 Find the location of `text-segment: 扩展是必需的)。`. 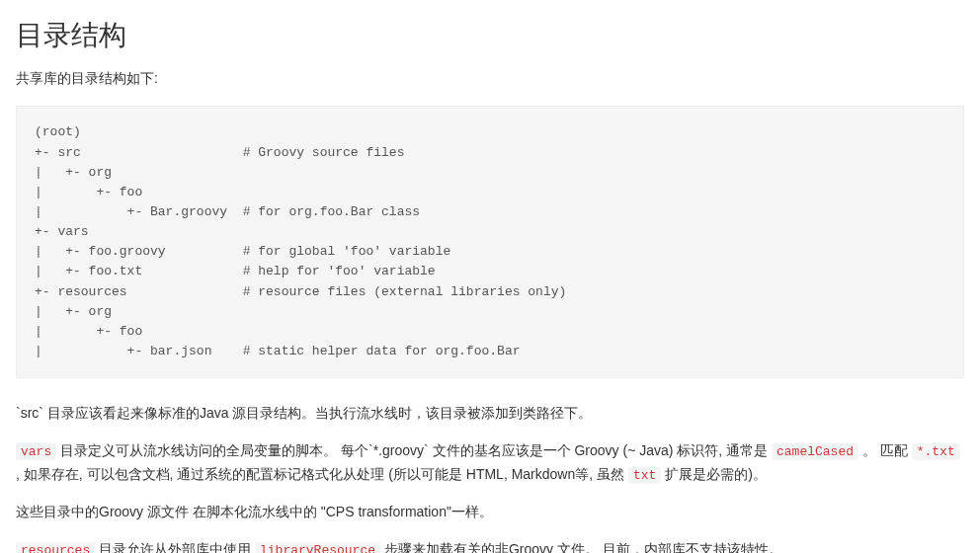

text-segment: 扩展是必需的)。 is located at coordinates (713, 474).